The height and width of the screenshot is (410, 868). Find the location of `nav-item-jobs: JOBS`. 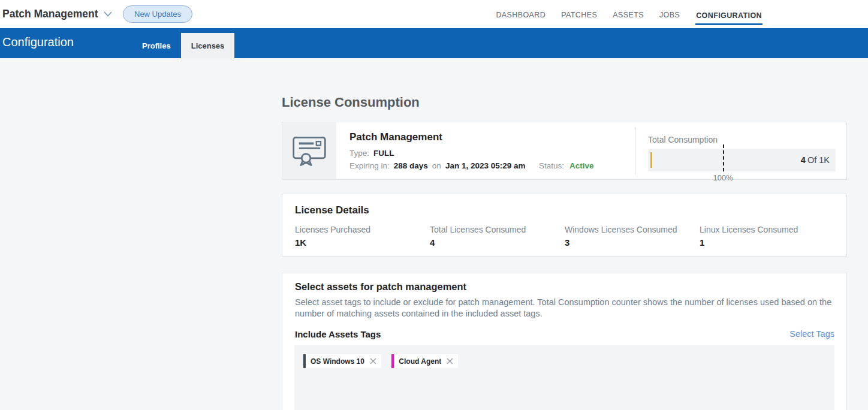

nav-item-jobs: JOBS is located at coordinates (670, 14).